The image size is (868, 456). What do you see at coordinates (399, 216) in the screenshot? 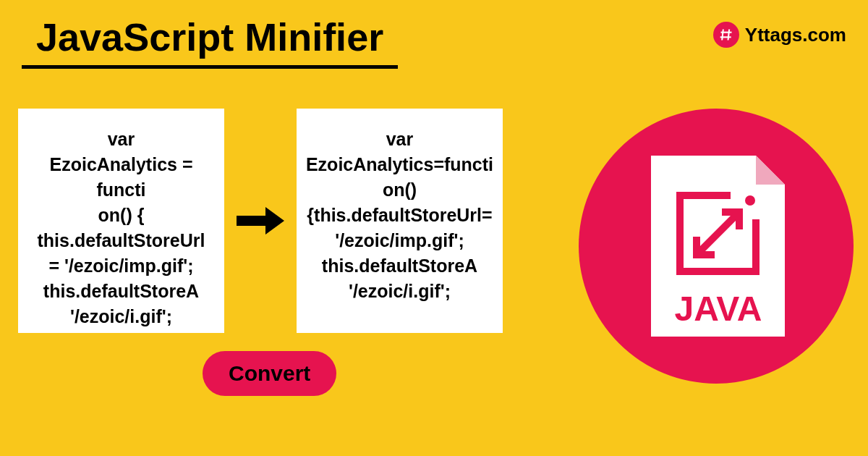
I see `output-line: {this.defaultStoreUrl=` at bounding box center [399, 216].